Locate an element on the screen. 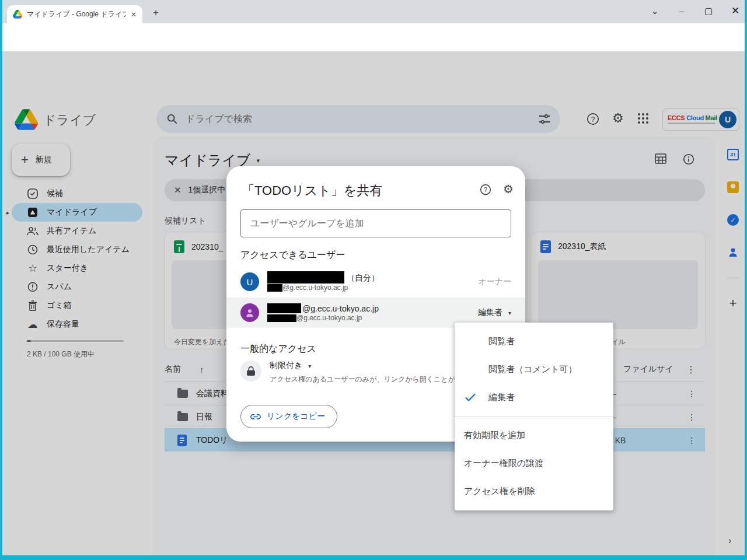 The height and width of the screenshot is (560, 747). role-dropdown: 編集者▾ is located at coordinates (495, 313).